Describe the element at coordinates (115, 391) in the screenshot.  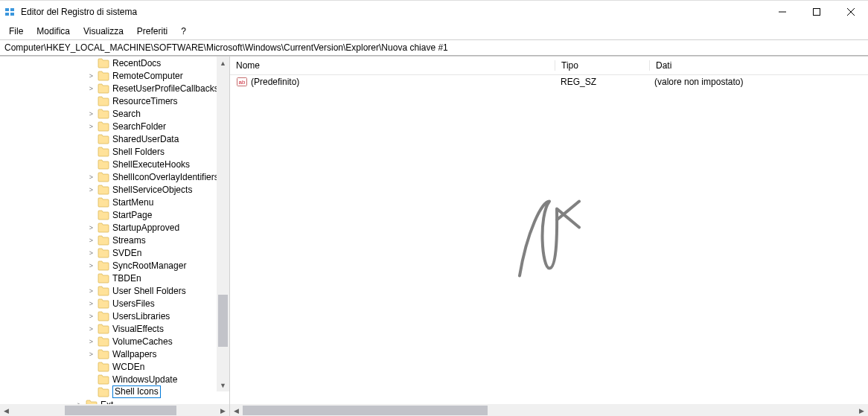
I see `tree-item-editing: Shell Icons` at that location.